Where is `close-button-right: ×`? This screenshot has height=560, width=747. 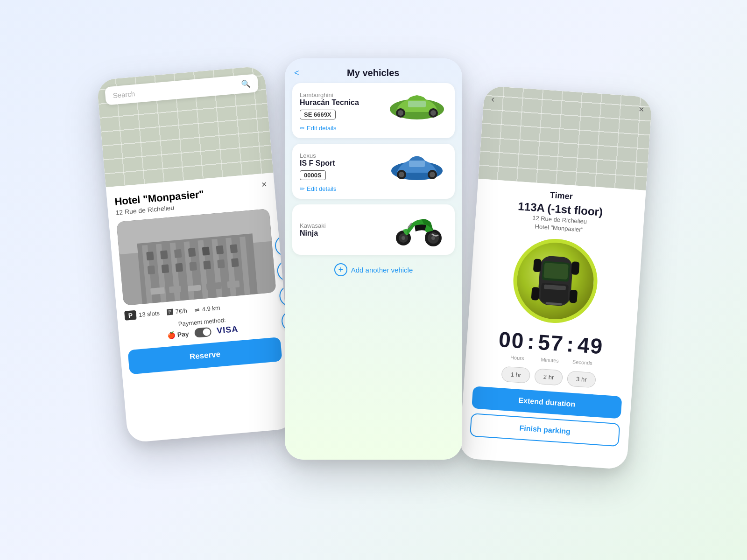 close-button-right: × is located at coordinates (641, 110).